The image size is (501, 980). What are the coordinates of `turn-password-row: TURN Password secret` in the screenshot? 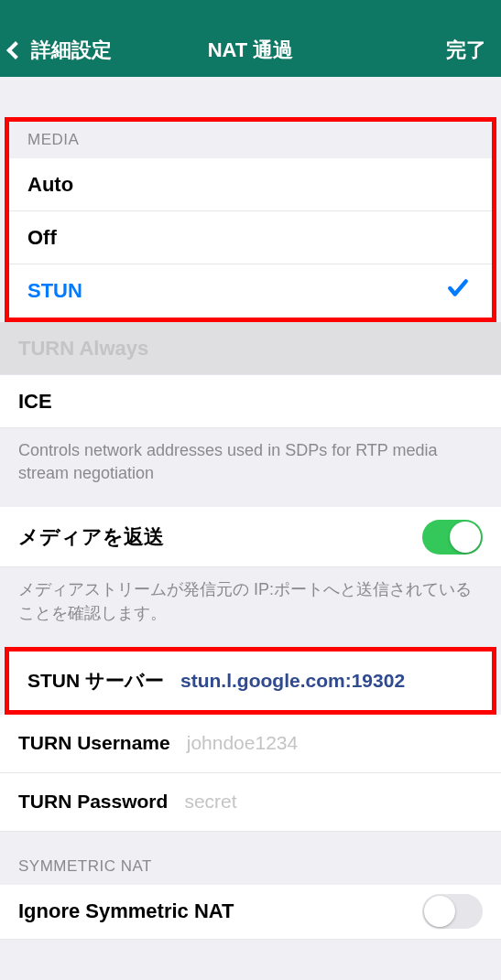 It's located at (251, 802).